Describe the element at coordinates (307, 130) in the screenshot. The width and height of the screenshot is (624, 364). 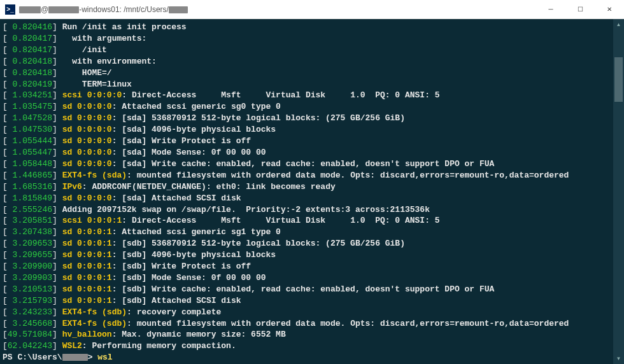
I see `log-line: [ 1.047530] sd 0:0:0:0: [sda] 4096-byte …` at that location.